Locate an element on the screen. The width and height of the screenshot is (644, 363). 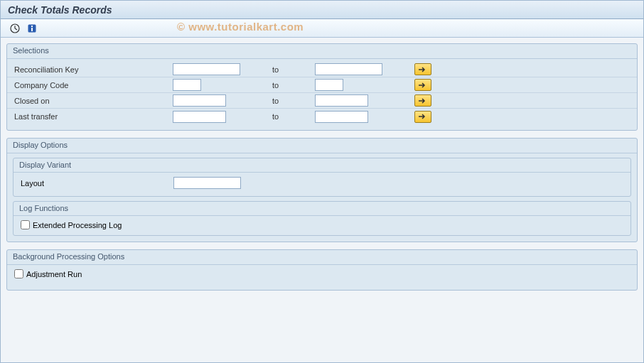
info-icon is located at coordinates (32, 28).